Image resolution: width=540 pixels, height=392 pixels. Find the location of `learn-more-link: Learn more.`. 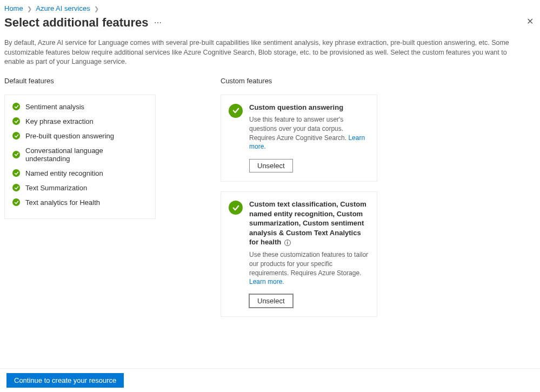

learn-more-link: Learn more. is located at coordinates (267, 282).